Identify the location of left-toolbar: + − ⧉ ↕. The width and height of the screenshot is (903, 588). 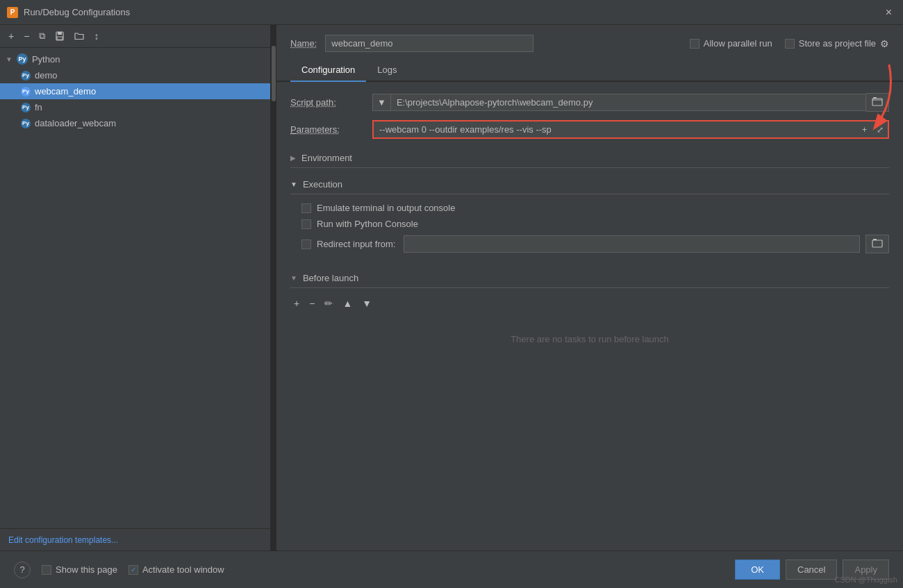
(135, 36).